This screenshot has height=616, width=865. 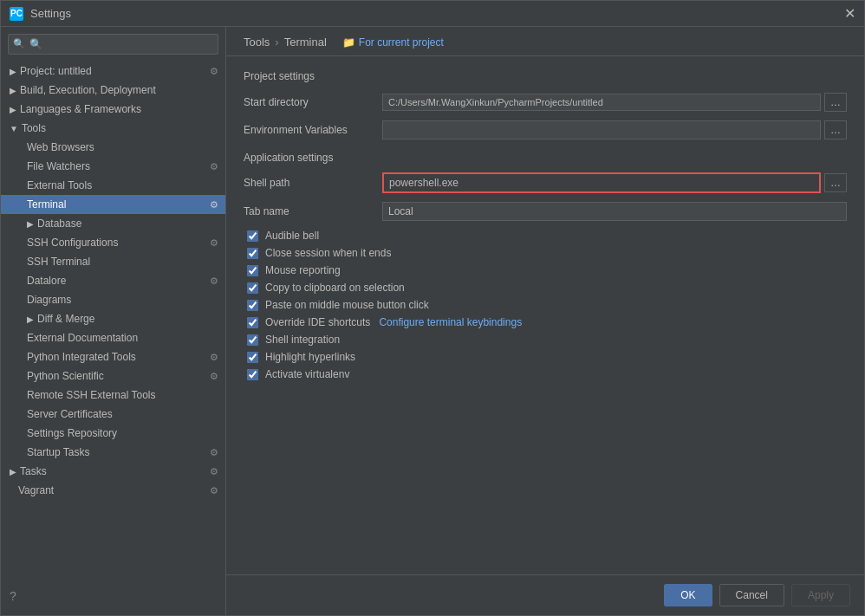 What do you see at coordinates (113, 109) in the screenshot?
I see `sidebar-item-languages-frameworks: ▶ Languages & Frameworks` at bounding box center [113, 109].